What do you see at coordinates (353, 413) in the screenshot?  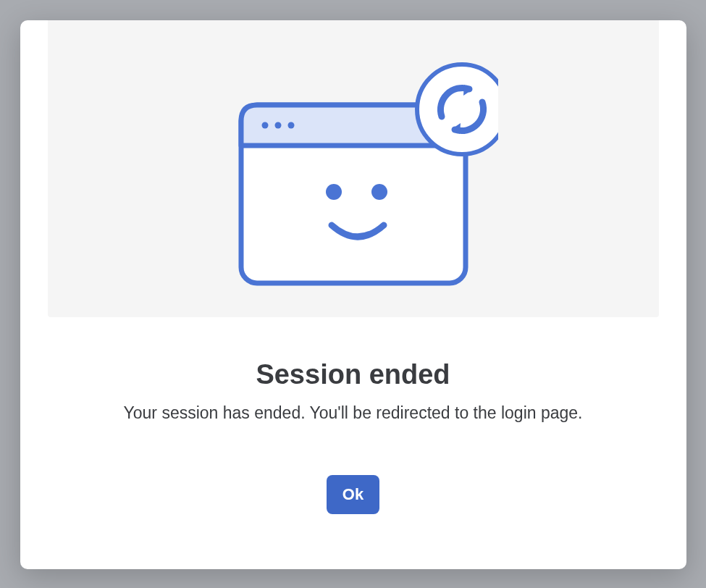 I see `dialog-message: Your session has ended. You'll be redire…` at bounding box center [353, 413].